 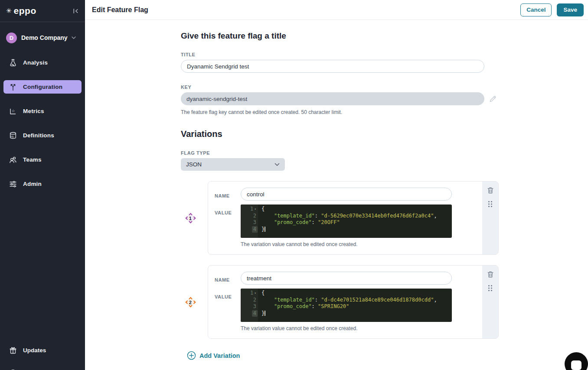 What do you see at coordinates (194, 165) in the screenshot?
I see `flag-type-value: JSON` at bounding box center [194, 165].